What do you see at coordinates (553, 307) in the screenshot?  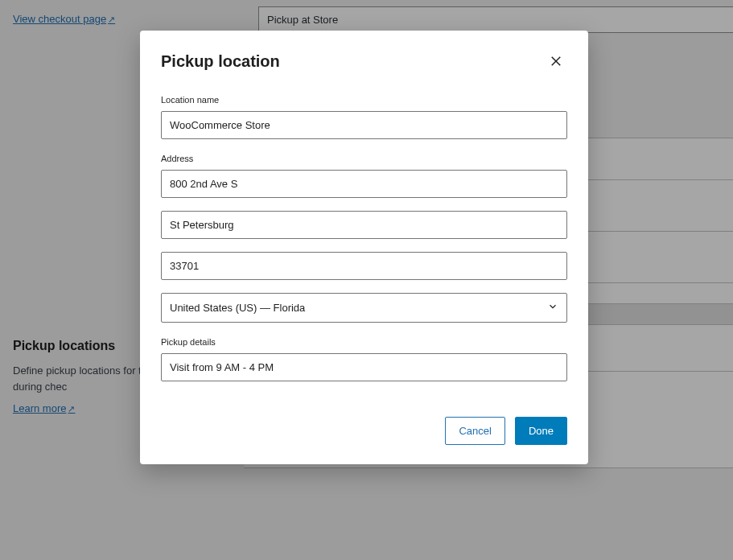 I see `chevron-down-icon` at bounding box center [553, 307].